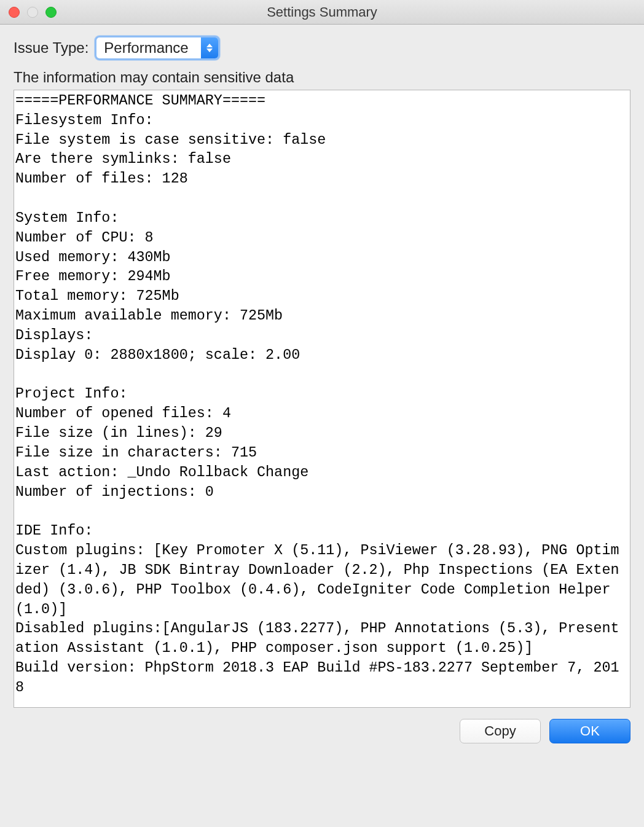  I want to click on sensitive-data-warning: The information may contain sensitive da…, so click(322, 77).